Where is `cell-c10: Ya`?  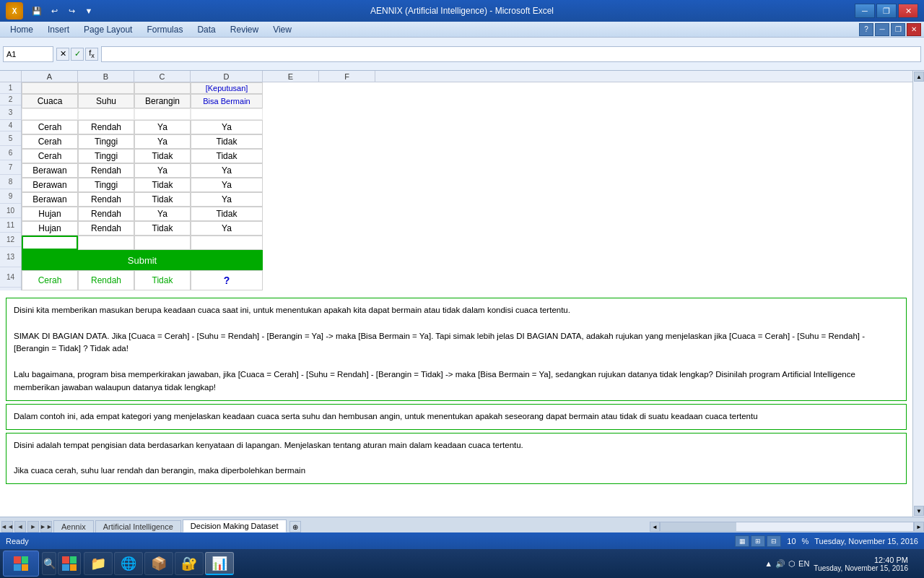
cell-c10: Ya is located at coordinates (162, 214).